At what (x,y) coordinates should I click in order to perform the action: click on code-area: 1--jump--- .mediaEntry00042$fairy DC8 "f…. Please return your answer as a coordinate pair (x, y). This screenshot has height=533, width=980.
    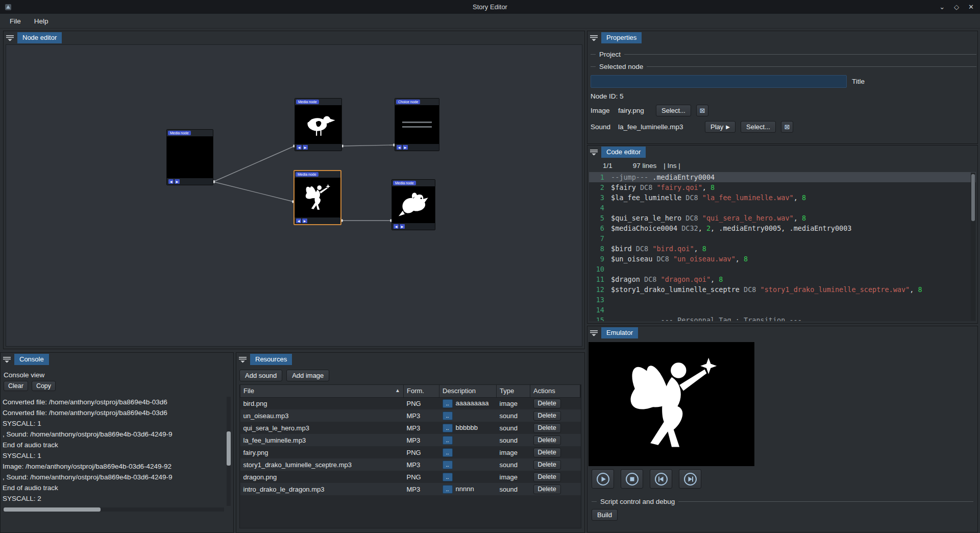
    Looking at the image, I should click on (782, 247).